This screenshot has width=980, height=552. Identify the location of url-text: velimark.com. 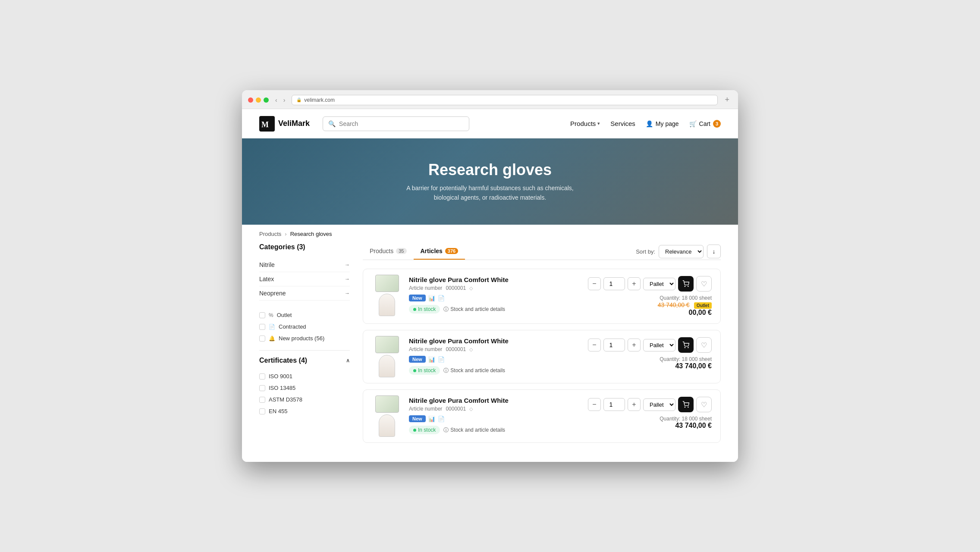
(319, 100).